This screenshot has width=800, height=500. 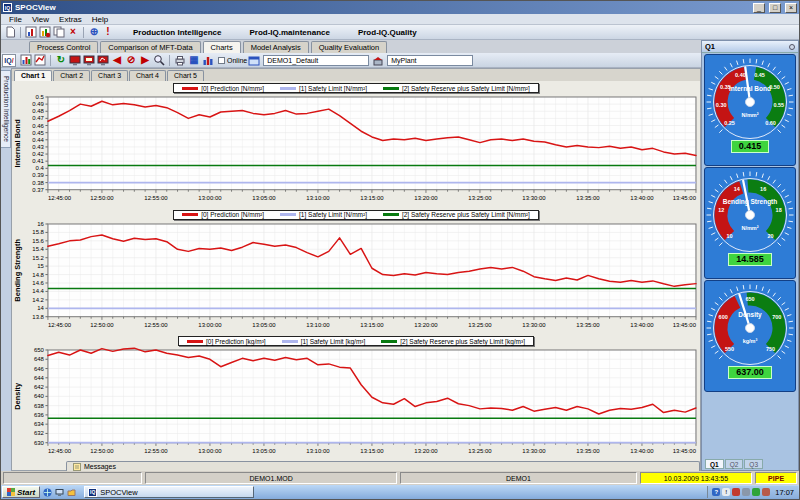 I want to click on tab-chart-2: Chart 2, so click(x=72, y=76).